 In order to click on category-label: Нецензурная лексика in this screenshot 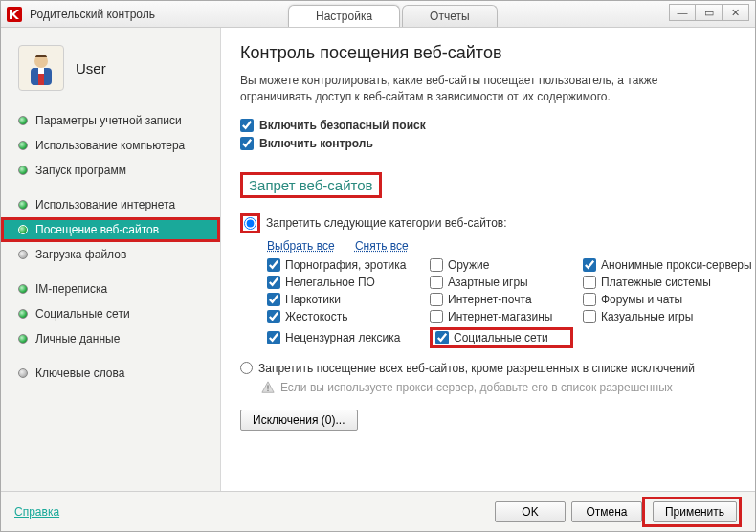, I will do `click(343, 338)`.